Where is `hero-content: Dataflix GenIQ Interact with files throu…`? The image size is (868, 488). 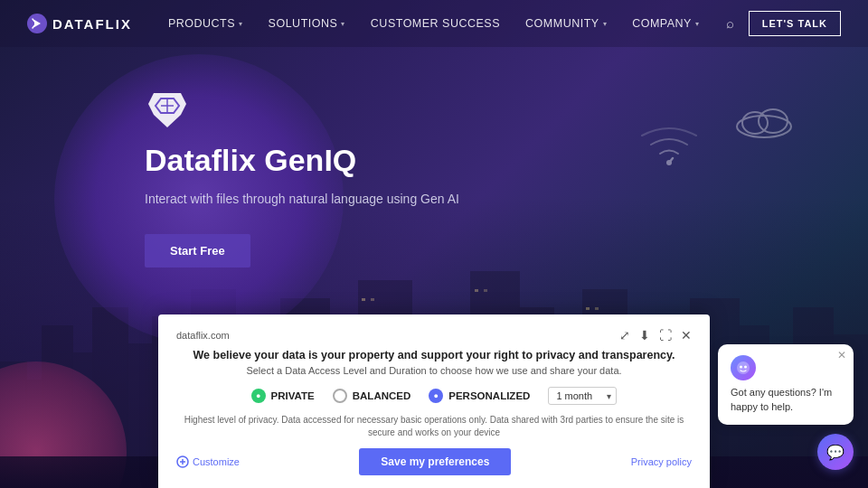
hero-content: Dataflix GenIQ Interact with files throu… is located at coordinates (302, 177).